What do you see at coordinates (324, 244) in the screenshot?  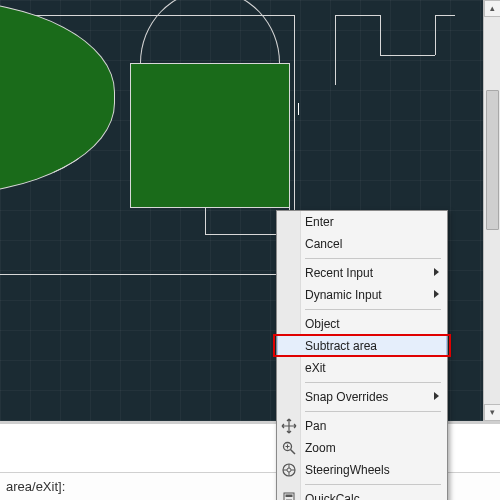 I see `menu-label: Cancel` at bounding box center [324, 244].